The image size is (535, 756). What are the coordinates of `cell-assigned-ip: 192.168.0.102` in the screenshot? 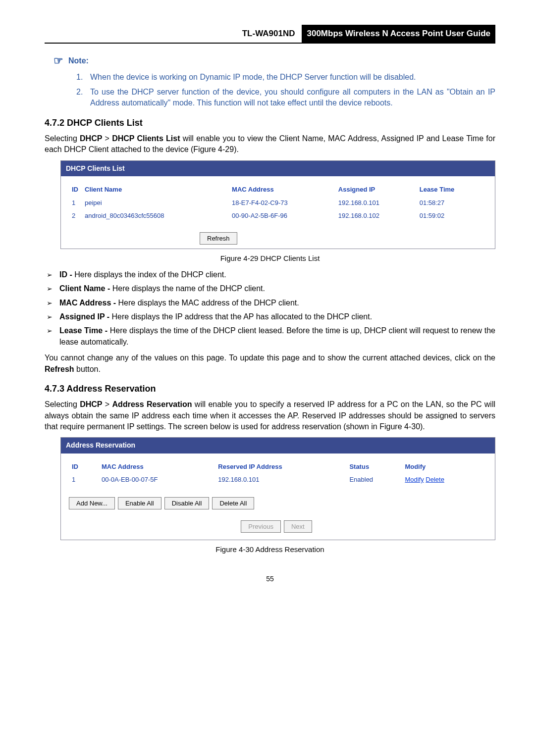 It's located at (376, 216).